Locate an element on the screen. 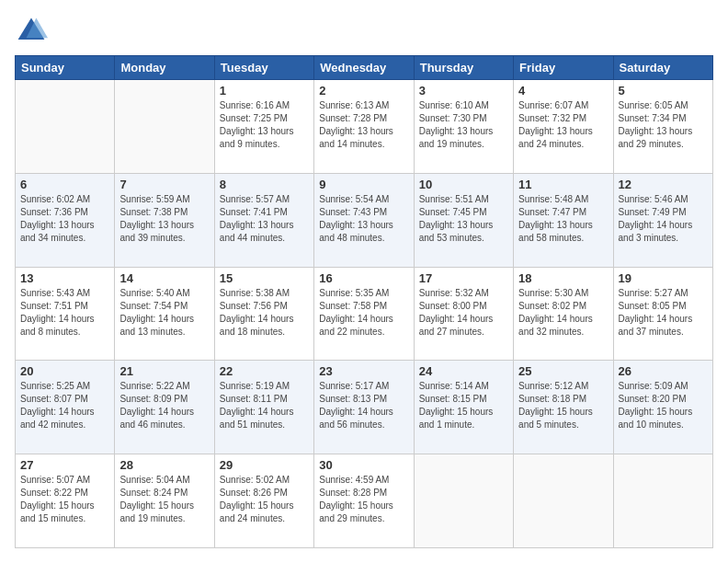  day-info: Sunrise: 6:02 AMSunset: 7:36 PMDaylight:… is located at coordinates (64, 219).